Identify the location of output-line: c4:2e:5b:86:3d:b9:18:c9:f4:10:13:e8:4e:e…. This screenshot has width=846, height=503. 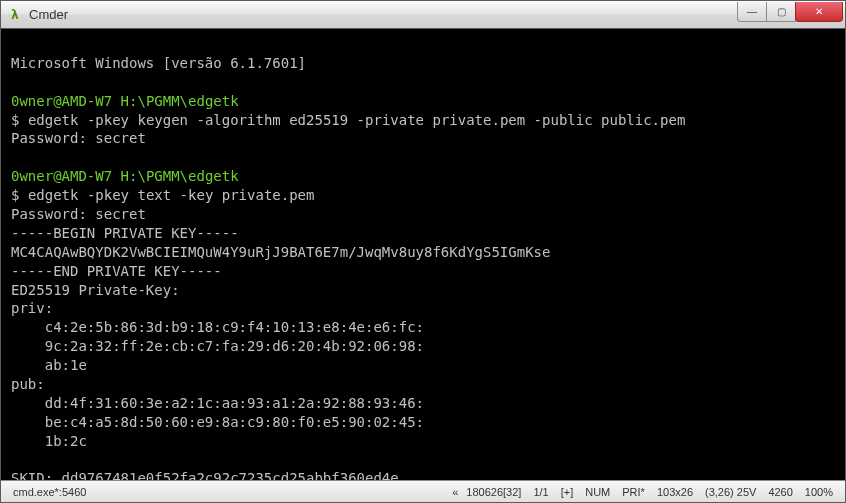
(218, 327).